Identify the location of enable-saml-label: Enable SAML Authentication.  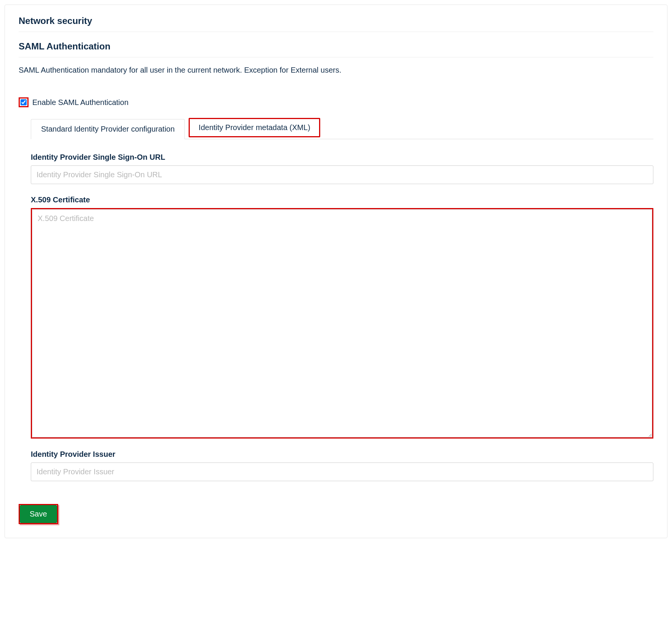
(81, 103).